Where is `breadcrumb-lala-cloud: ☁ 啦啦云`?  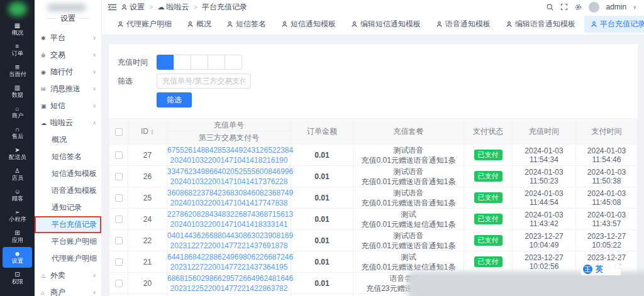 breadcrumb-lala-cloud: ☁ 啦啦云 is located at coordinates (173, 8).